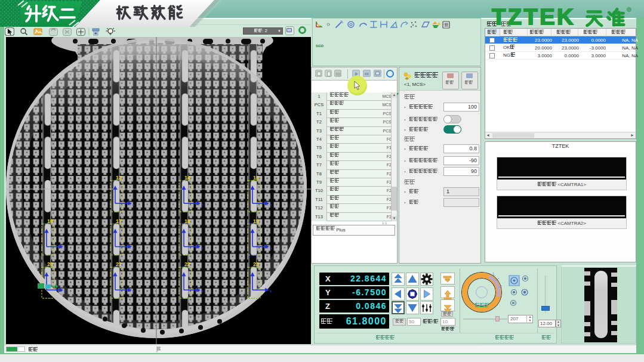 The width and height of the screenshot is (644, 362). What do you see at coordinates (187, 178) in the screenshot?
I see `svg-text: 14` at bounding box center [187, 178].